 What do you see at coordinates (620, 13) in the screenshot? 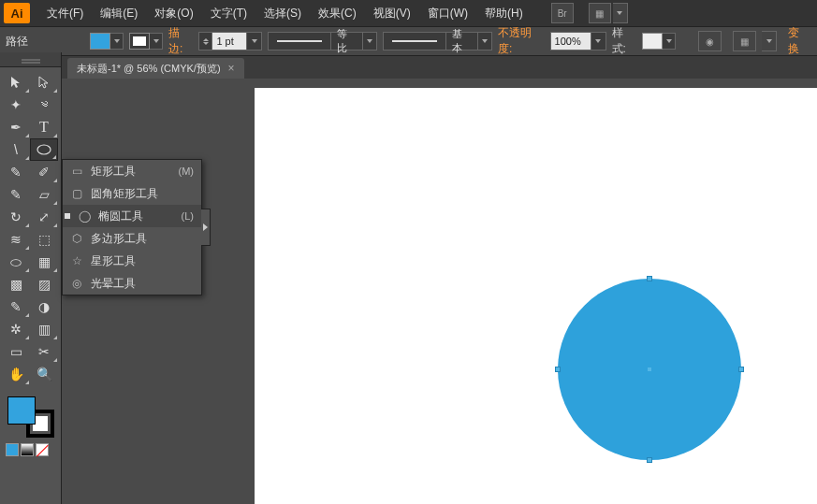
I see `arrange-dropdown` at bounding box center [620, 13].